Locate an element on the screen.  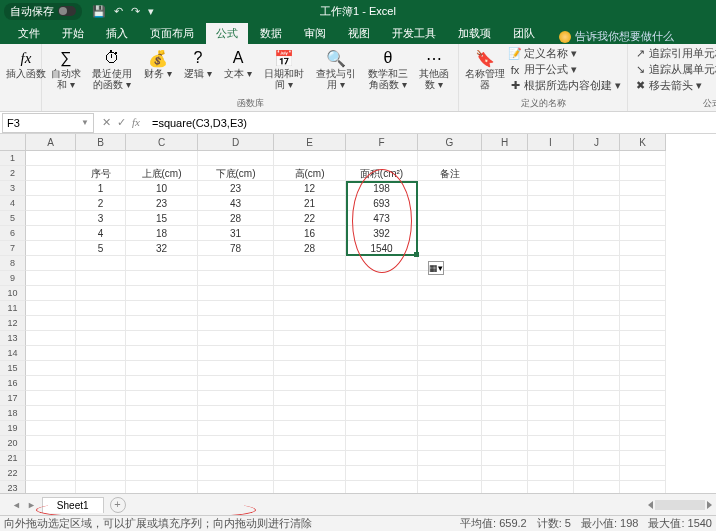
cell-B16 is located at coordinates (101, 384).